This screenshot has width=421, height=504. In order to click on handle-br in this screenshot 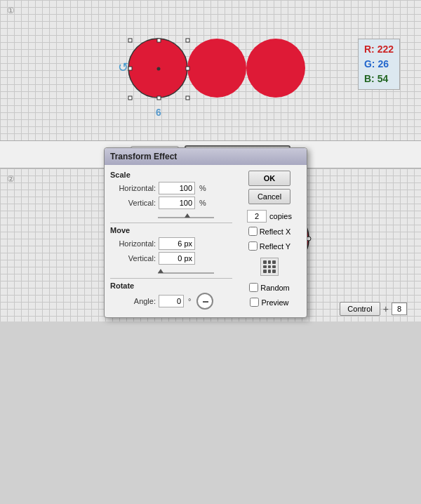, I will do `click(188, 98)`.